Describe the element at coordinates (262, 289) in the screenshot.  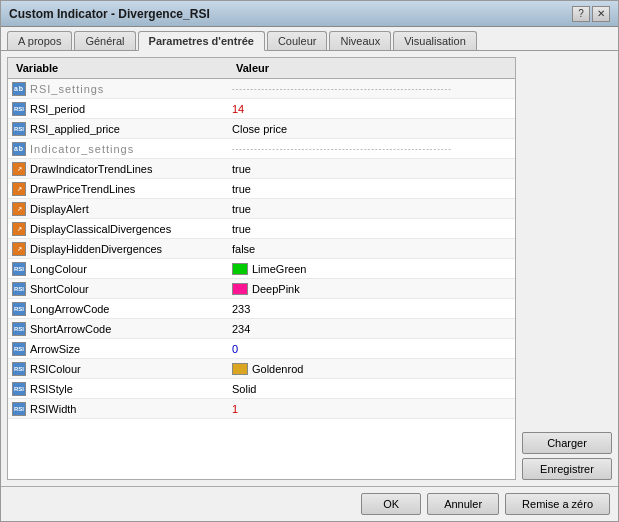
I see `table-row: RSI ShortColour DeepPink` at that location.